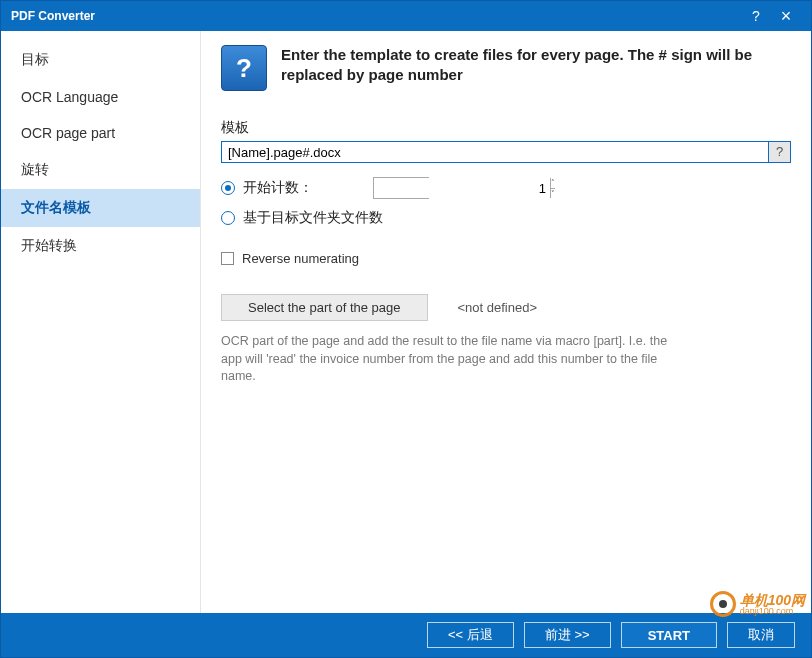 This screenshot has width=812, height=658. What do you see at coordinates (780, 152) in the screenshot?
I see `template-help-button: ?` at bounding box center [780, 152].